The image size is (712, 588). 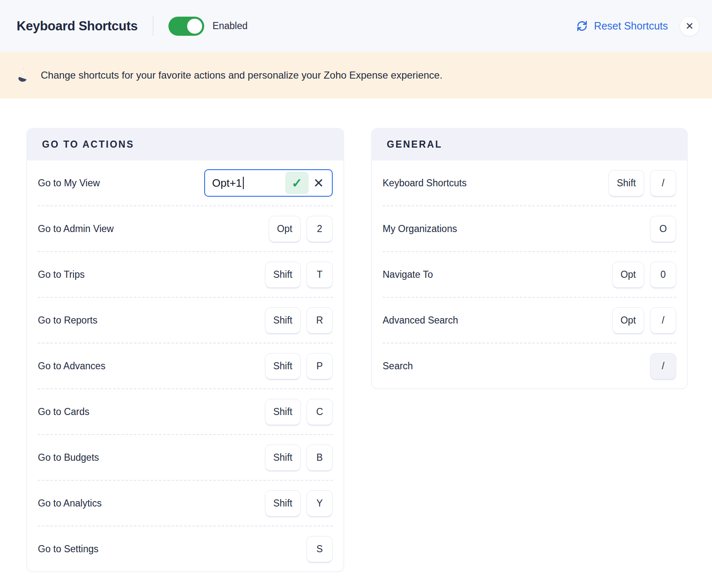 I want to click on shortcut-row-go-to-budgets: Go to BudgetsShiftB, so click(x=185, y=457).